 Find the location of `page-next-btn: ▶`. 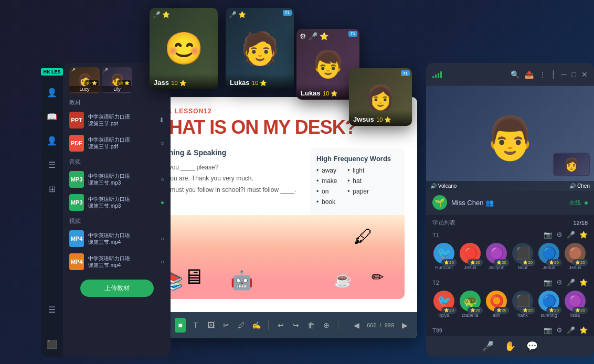

page-next-btn: ▶ is located at coordinates (405, 325).